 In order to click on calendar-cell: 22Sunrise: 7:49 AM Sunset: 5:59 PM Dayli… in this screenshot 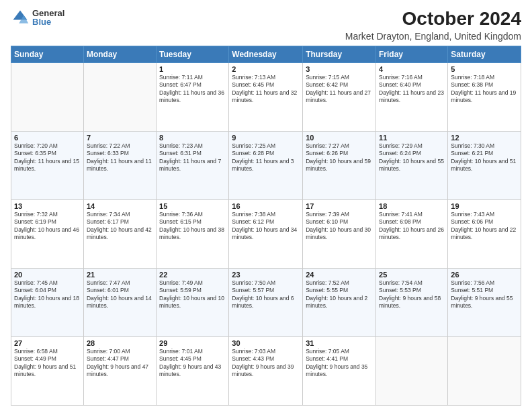, I will do `click(193, 303)`.